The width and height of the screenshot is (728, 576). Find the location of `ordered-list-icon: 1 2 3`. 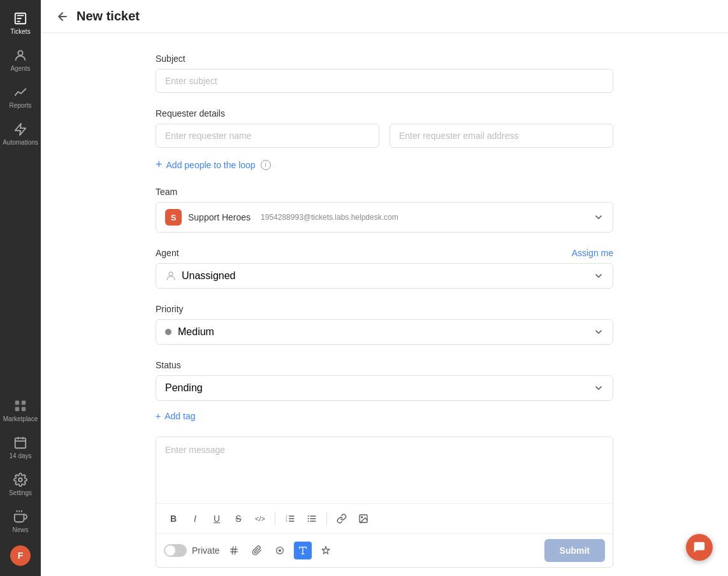

ordered-list-icon: 1 2 3 is located at coordinates (290, 519).